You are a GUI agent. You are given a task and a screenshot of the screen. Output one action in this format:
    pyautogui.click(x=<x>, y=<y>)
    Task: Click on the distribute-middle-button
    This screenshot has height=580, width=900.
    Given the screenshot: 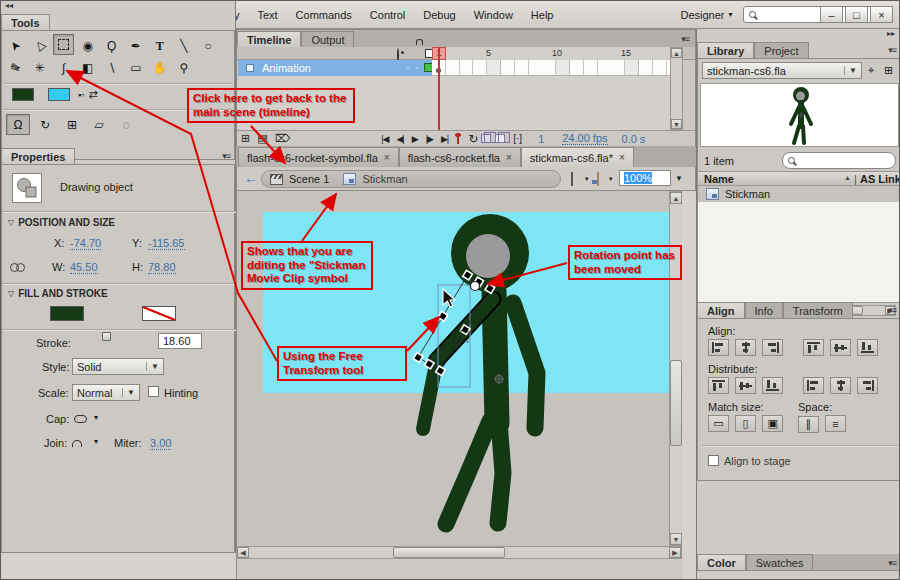 What is the action you would take?
    pyautogui.click(x=746, y=386)
    